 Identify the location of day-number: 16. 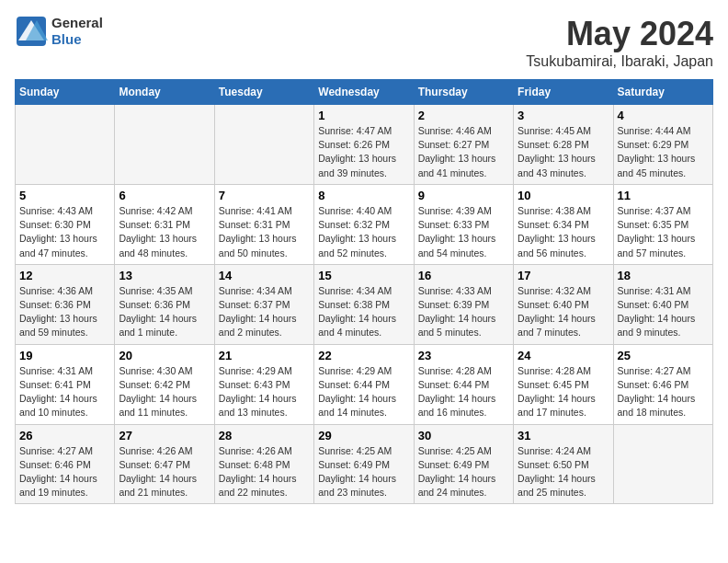
(463, 276).